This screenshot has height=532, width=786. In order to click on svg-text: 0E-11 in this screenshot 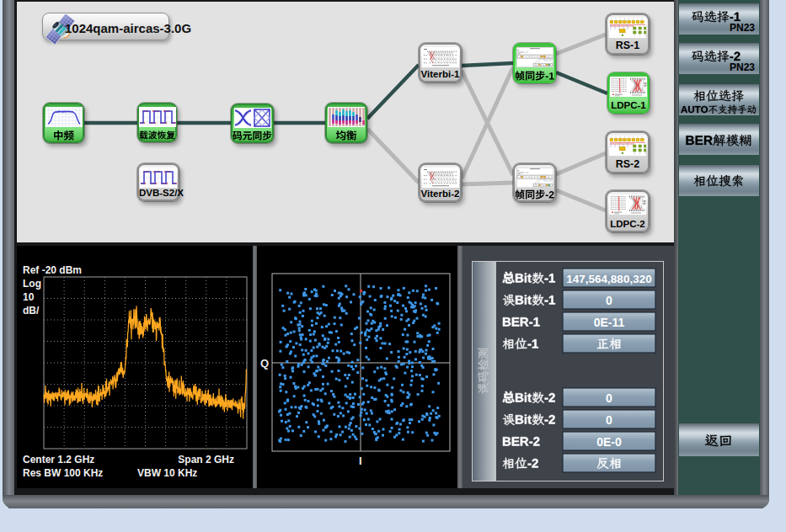, I will do `click(610, 322)`.